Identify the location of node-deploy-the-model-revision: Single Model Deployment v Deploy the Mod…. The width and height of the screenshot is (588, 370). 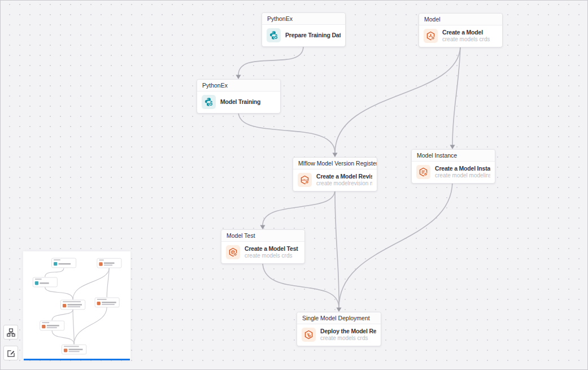
(339, 329).